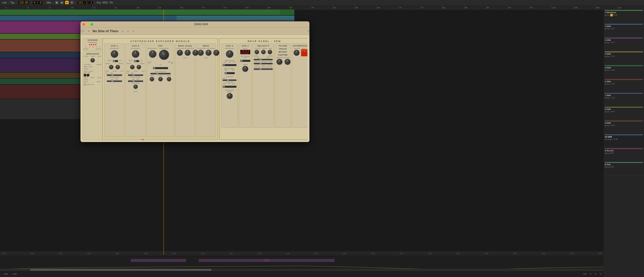 Image resolution: width=644 pixels, height=277 pixels. Describe the element at coordinates (115, 61) in the screenshot. I see `vco1-sync-switch` at that location.